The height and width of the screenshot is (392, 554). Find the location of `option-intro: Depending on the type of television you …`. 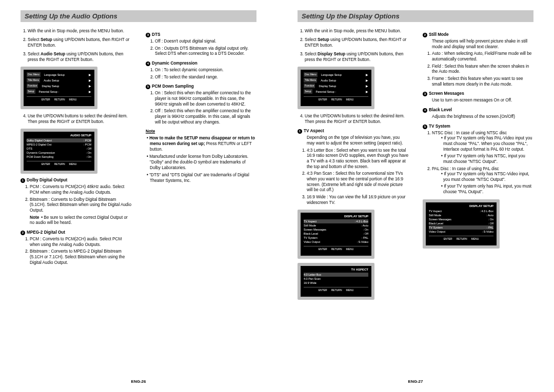

option-intro: Depending on the type of television you … is located at coordinates (353, 140).